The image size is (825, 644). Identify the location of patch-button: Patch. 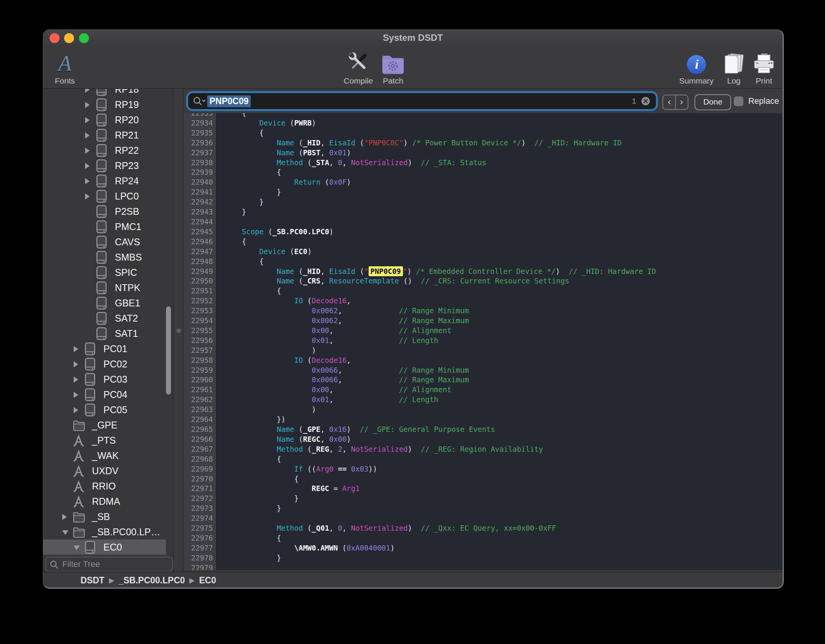
(393, 66).